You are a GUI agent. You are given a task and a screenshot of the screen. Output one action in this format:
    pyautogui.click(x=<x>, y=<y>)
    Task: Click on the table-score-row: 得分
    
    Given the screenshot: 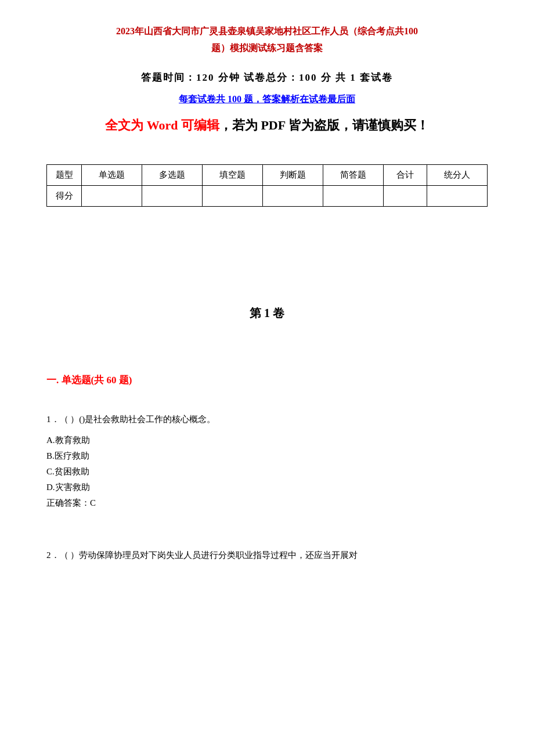 What is the action you would take?
    pyautogui.click(x=267, y=196)
    